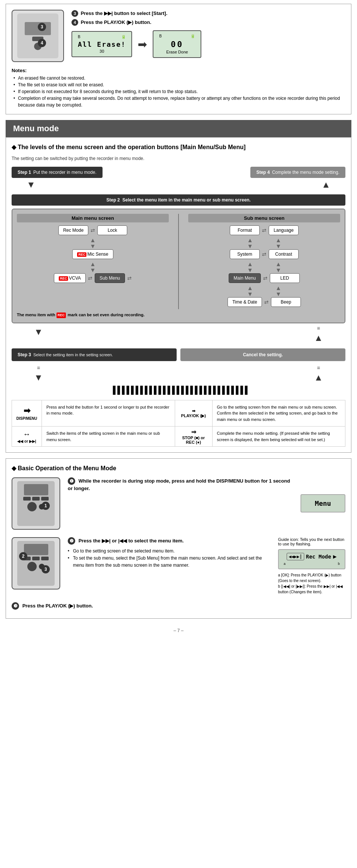 This screenshot has width=357, height=868. Describe the element at coordinates (178, 375) in the screenshot. I see `bottom-flow-arrows: ≡ ▼ ≡ ▲` at that location.